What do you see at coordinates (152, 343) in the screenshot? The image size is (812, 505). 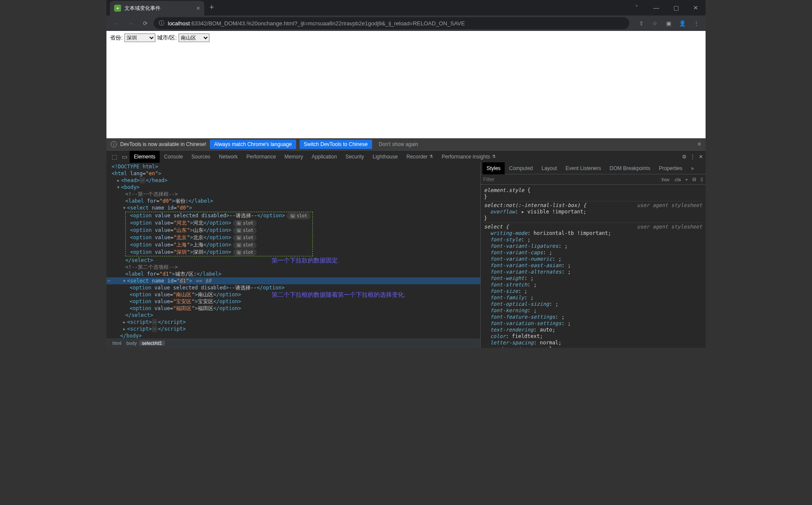 I see `bc-select: select#d1` at bounding box center [152, 343].